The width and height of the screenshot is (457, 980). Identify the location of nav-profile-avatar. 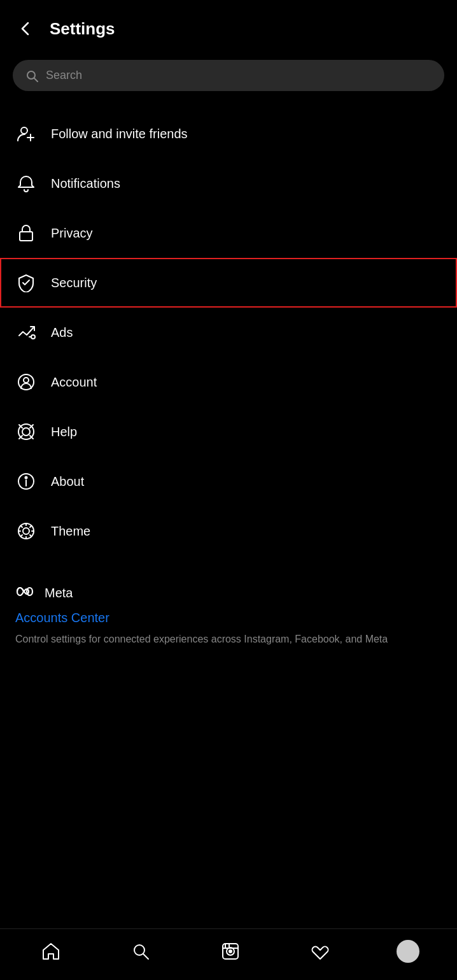
(408, 951).